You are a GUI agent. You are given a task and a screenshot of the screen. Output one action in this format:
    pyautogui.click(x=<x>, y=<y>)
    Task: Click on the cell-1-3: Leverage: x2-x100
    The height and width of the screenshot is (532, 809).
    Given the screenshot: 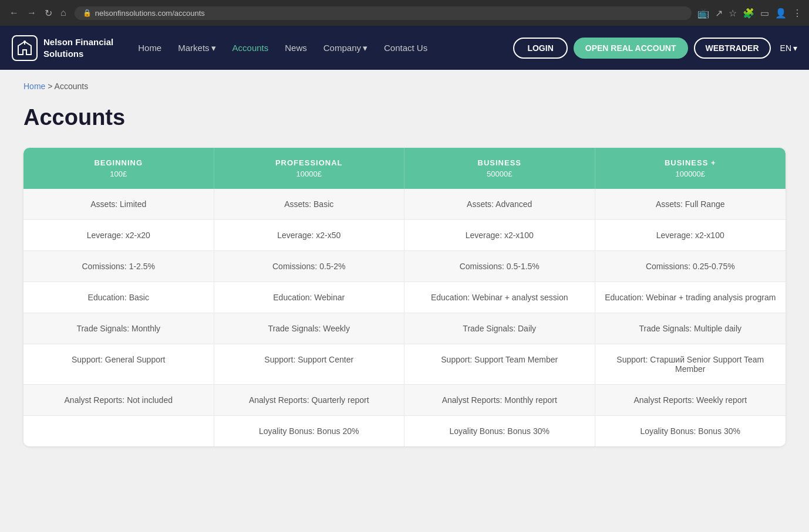 What is the action you would take?
    pyautogui.click(x=690, y=235)
    